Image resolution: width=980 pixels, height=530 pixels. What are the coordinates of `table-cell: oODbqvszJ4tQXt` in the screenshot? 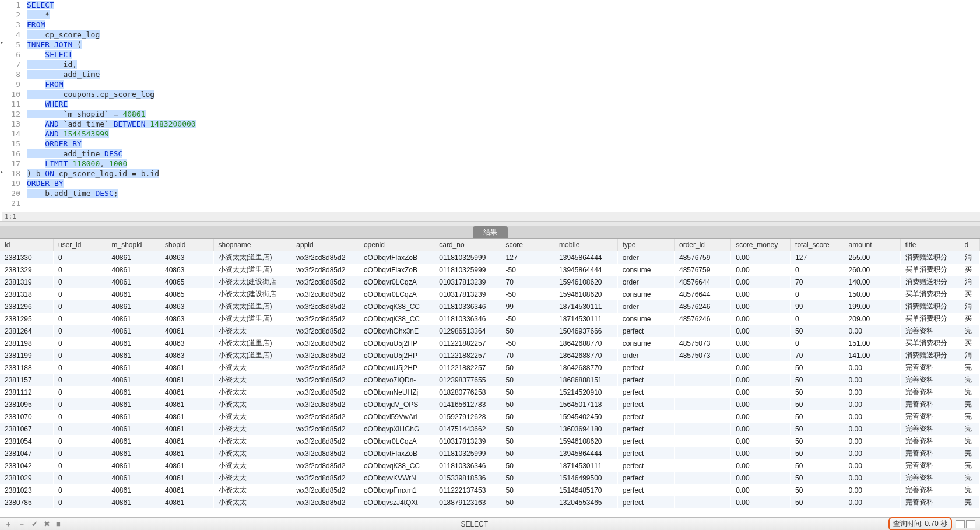 It's located at (396, 503).